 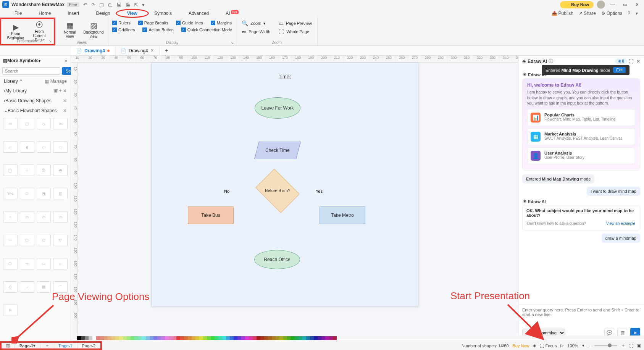 I want to click on close-icon: ✕, so click(x=637, y=5).